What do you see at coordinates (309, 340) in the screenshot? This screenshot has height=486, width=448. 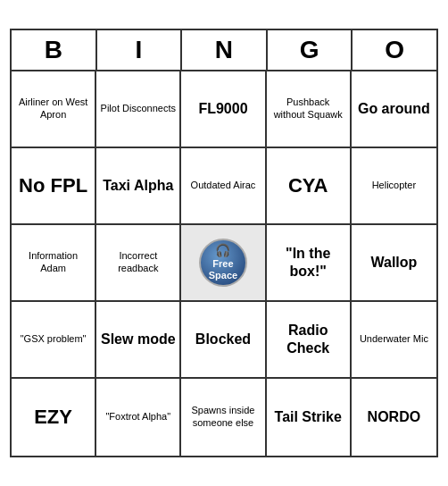 I see `bingo-cell-18: Radio Check` at bounding box center [309, 340].